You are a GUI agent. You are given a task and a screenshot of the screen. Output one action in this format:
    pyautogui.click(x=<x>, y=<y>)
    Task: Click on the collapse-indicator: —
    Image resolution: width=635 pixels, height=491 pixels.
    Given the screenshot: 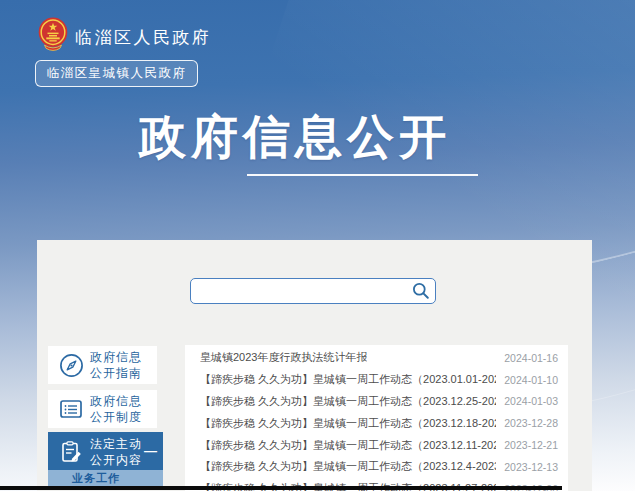 What is the action you would take?
    pyautogui.click(x=150, y=450)
    